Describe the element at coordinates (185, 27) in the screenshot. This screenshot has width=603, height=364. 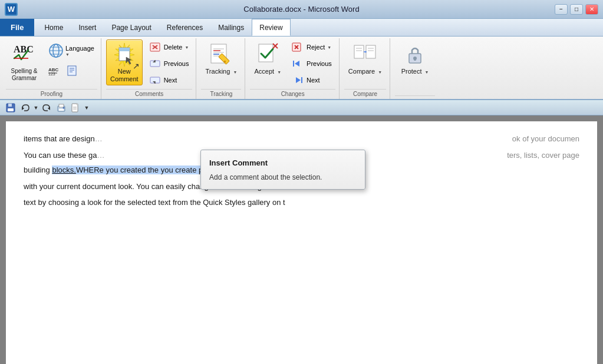
I see `menu-item-references: References` at that location.